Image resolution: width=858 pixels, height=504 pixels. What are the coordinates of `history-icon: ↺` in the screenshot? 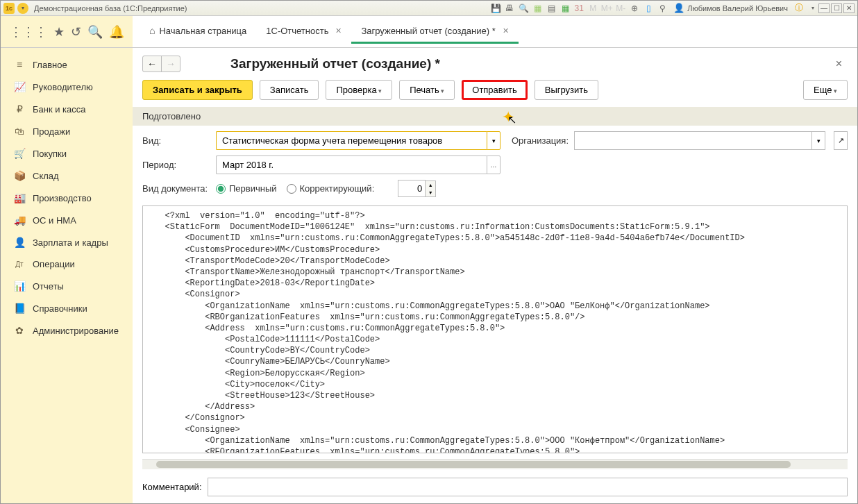 It's located at (76, 32).